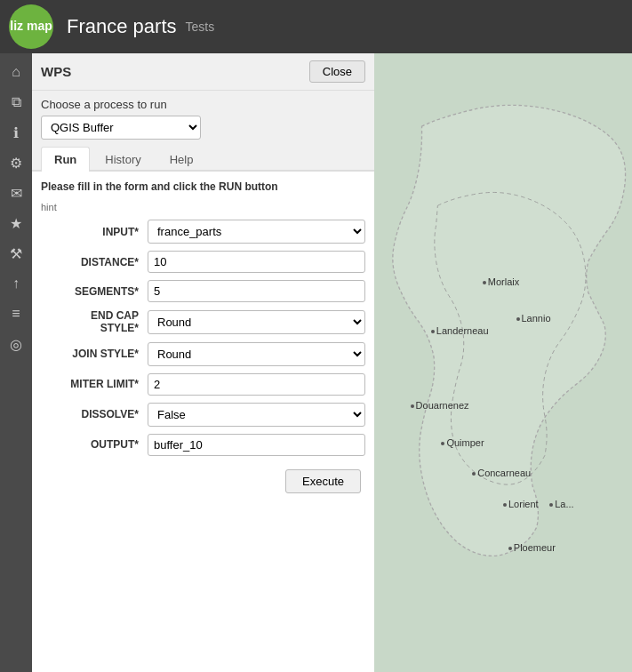 This screenshot has height=672, width=632. Describe the element at coordinates (256, 384) in the screenshot. I see `miterlimit-input` at that location.